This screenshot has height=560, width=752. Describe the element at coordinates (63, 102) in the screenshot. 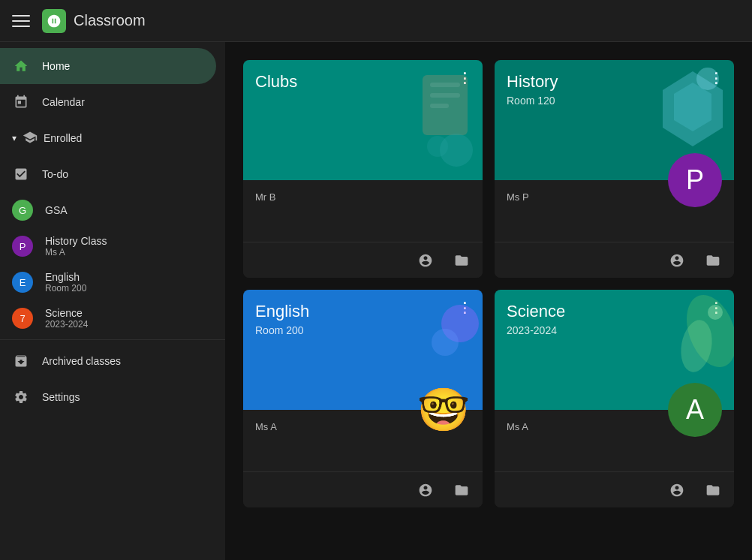

I see `calendar-label: Calendar` at that location.